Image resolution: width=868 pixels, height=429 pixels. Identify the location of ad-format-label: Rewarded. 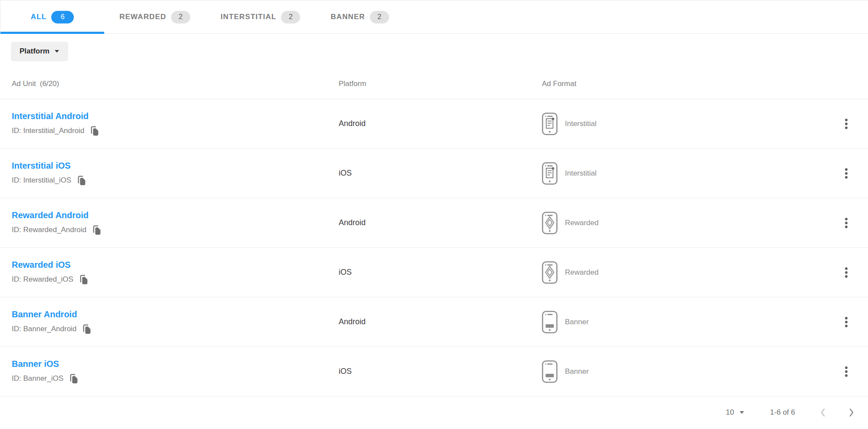
(582, 223).